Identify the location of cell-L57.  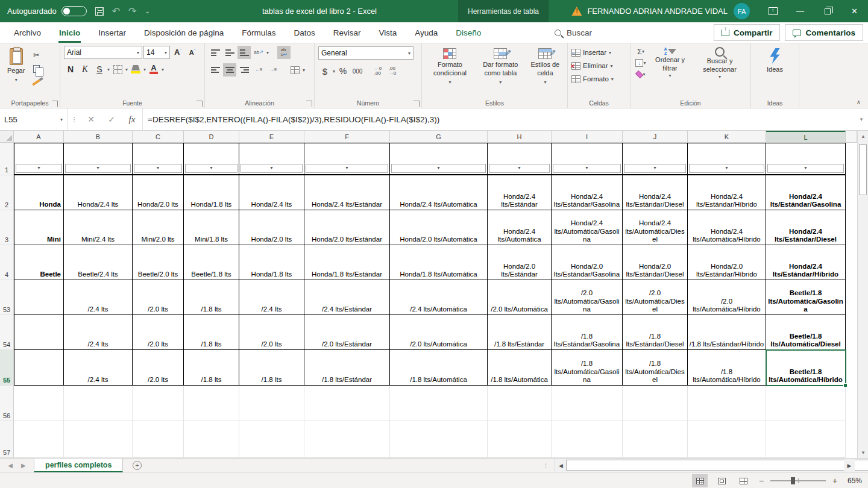
(806, 440).